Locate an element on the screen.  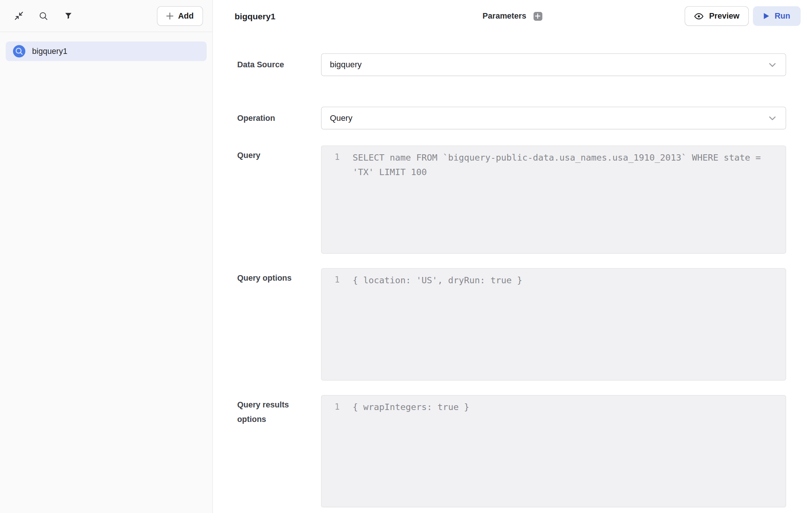
preview-button-label: Preview is located at coordinates (724, 16).